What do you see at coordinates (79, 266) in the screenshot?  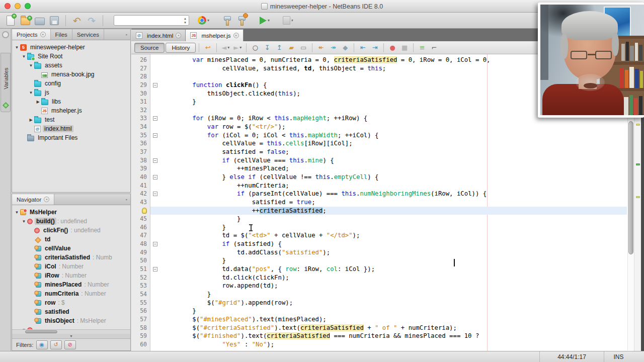 I see `navigator-item-icol: iCol : Number` at bounding box center [79, 266].